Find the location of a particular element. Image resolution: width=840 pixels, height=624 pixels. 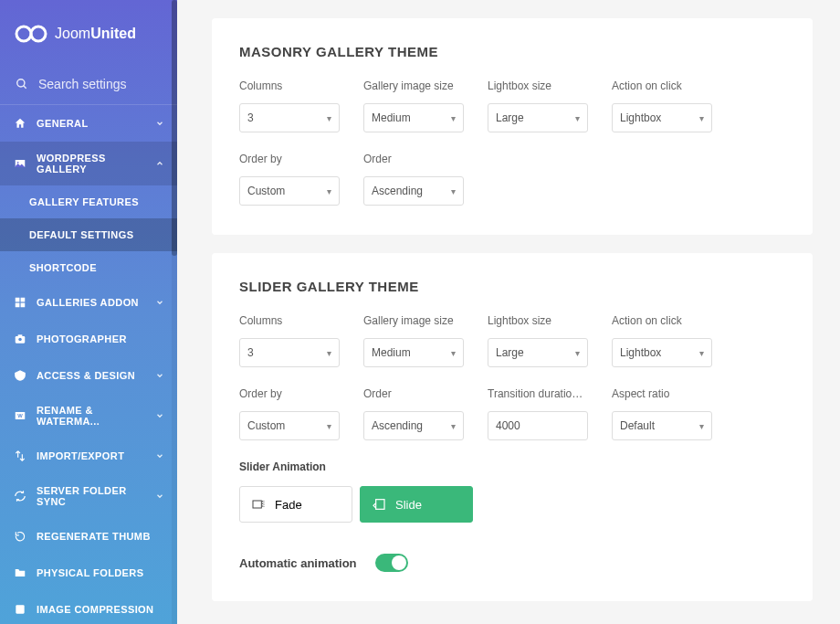

brand-name: JoomUnited is located at coordinates (95, 34).